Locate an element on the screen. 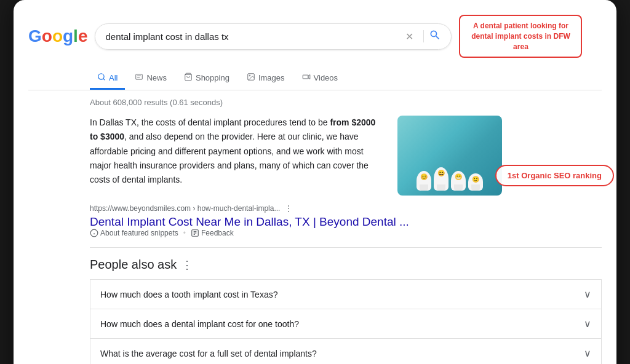 The height and width of the screenshot is (364, 630). seo-ranking-callout: 1st Organic SEO ranking is located at coordinates (555, 176).